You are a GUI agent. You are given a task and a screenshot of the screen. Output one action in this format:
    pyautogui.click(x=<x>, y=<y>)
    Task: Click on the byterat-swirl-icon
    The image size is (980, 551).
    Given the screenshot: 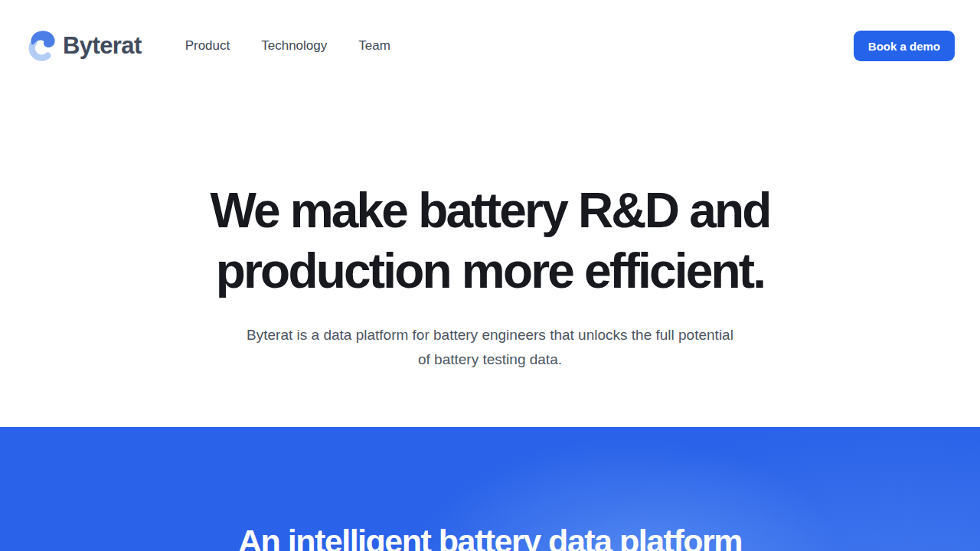 What is the action you would take?
    pyautogui.click(x=41, y=46)
    